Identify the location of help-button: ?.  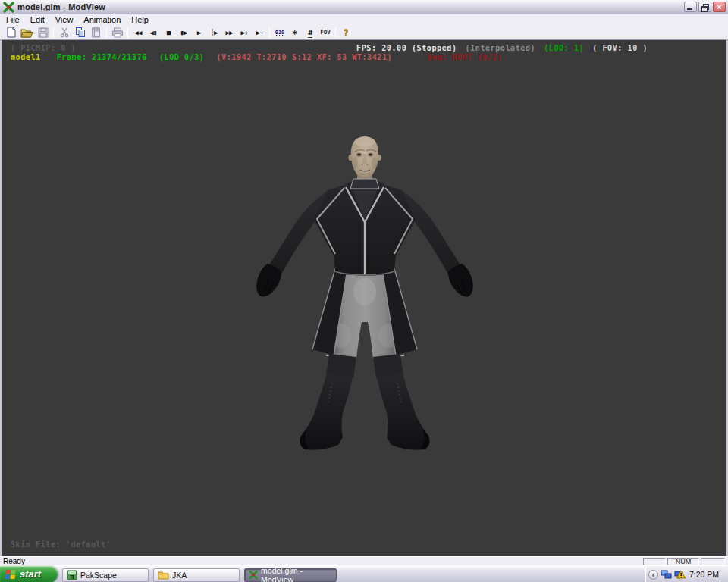
(346, 33).